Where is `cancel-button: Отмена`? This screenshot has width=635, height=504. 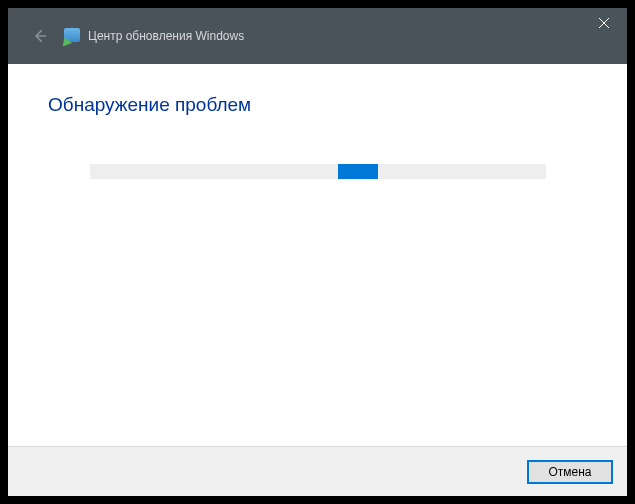 cancel-button: Отмена is located at coordinates (570, 472).